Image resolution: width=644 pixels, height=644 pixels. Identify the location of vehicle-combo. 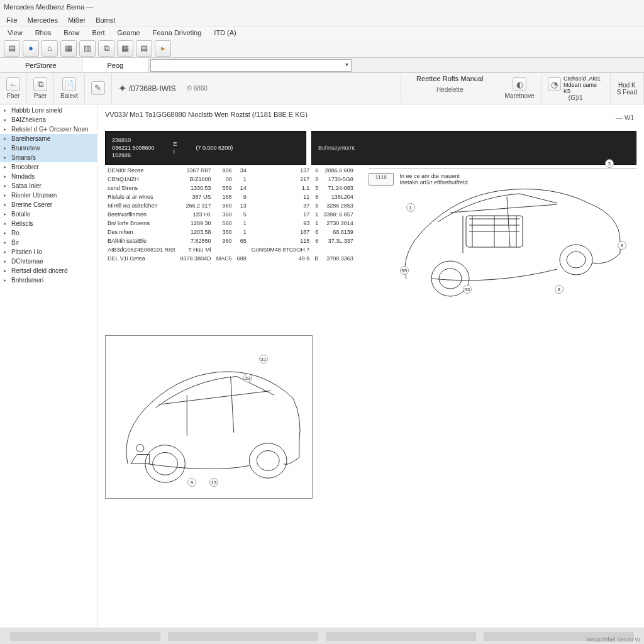
(251, 65).